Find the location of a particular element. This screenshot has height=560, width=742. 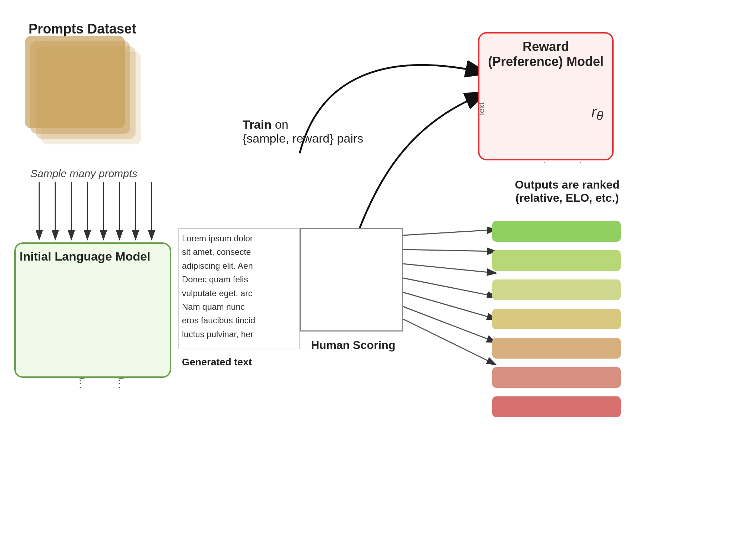

train-text: Train on{sample, reward} pairs is located at coordinates (303, 132).